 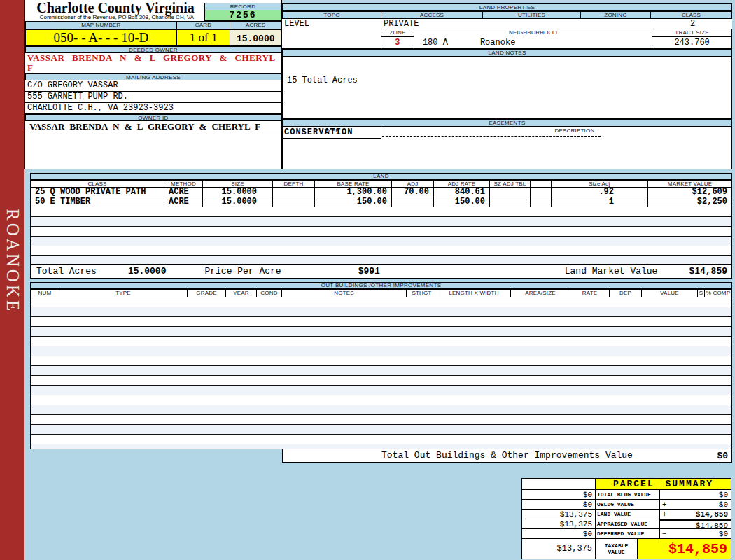 What do you see at coordinates (690, 192) in the screenshot?
I see `cell-market-value: $12,609` at bounding box center [690, 192].